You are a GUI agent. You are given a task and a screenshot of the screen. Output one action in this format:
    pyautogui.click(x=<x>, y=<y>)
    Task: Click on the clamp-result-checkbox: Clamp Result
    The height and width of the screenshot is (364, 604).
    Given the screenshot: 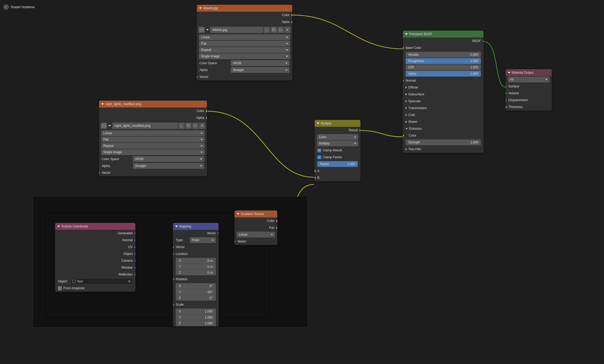 What is the action you would take?
    pyautogui.click(x=338, y=150)
    